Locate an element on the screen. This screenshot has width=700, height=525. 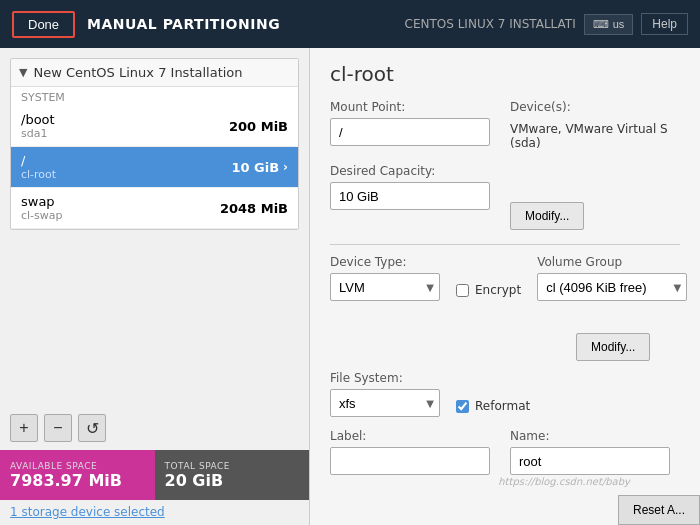
filesystem-row: File System: xfs ext4 ext3 btrfs ▼ Refor… is located at coordinates (505, 394).